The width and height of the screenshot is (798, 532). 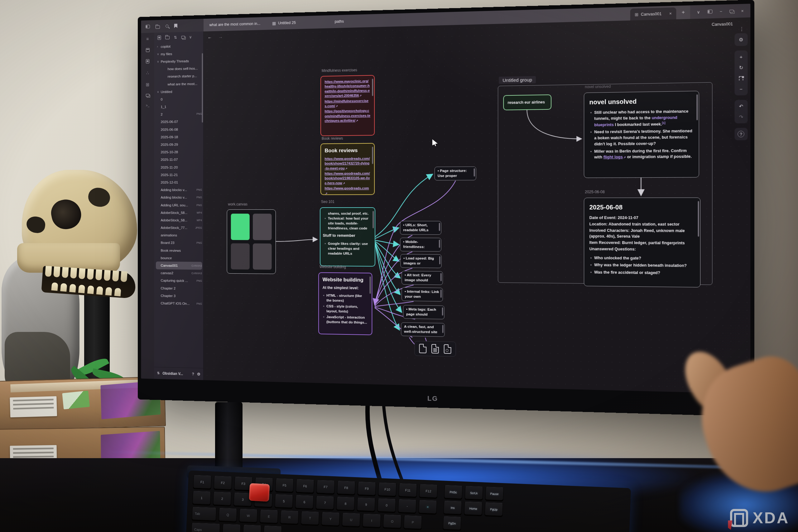 What do you see at coordinates (179, 190) in the screenshot?
I see `file-item: Adding blocks v... PNG` at bounding box center [179, 190].